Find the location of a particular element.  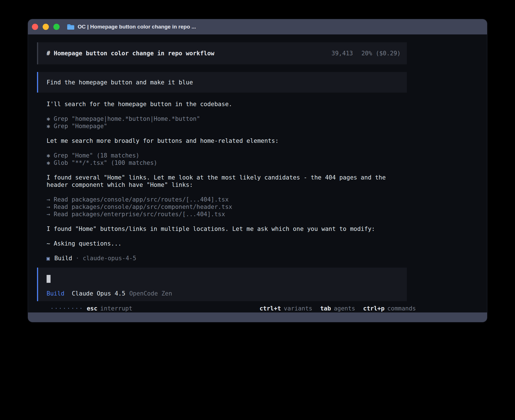

assistant-text: Let me search more broadly for buttons a… is located at coordinates (227, 141).